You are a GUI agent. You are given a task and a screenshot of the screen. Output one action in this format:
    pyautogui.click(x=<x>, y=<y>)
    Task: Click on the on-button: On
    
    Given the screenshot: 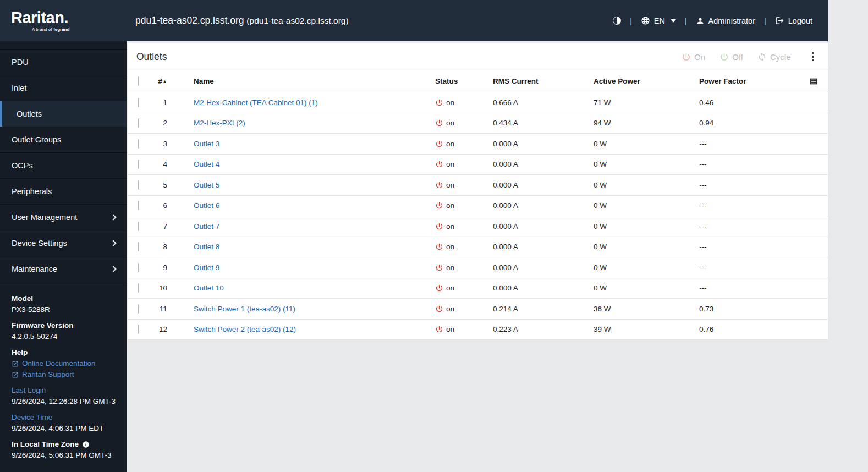 What is the action you would take?
    pyautogui.click(x=693, y=57)
    